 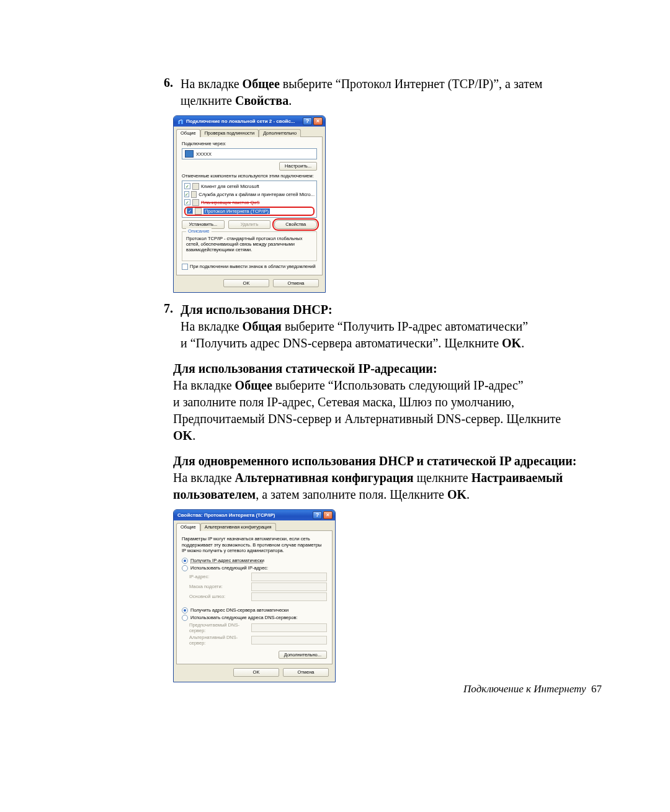 I want to click on ip-address-row: IP-адрес:, so click(x=258, y=577).